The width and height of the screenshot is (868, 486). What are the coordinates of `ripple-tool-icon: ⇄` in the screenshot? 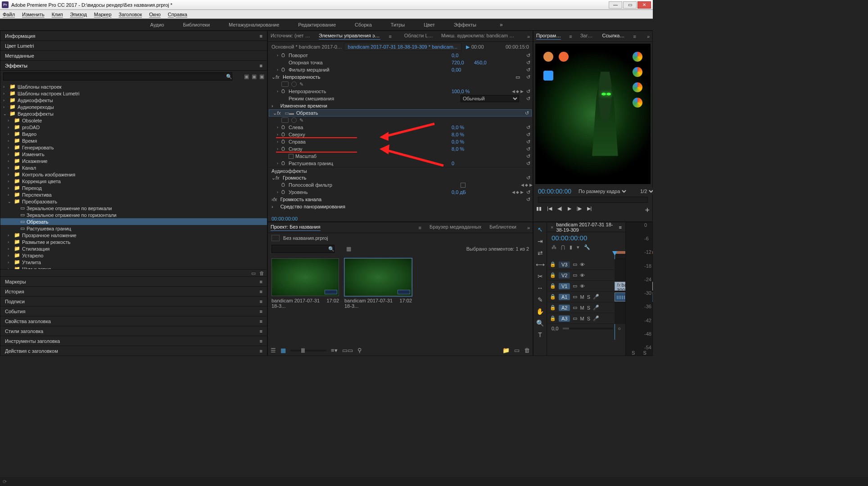 It's located at (540, 253).